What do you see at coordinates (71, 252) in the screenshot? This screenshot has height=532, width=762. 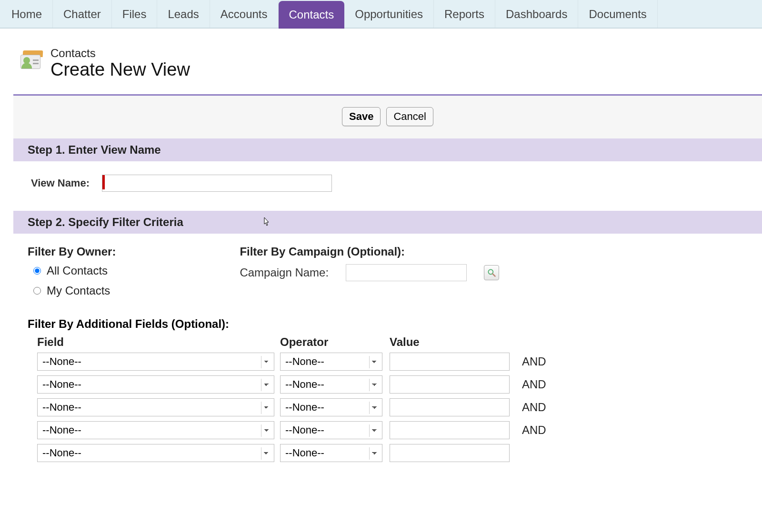 I see `filter-by-owner-label: Filter By Owner:` at bounding box center [71, 252].